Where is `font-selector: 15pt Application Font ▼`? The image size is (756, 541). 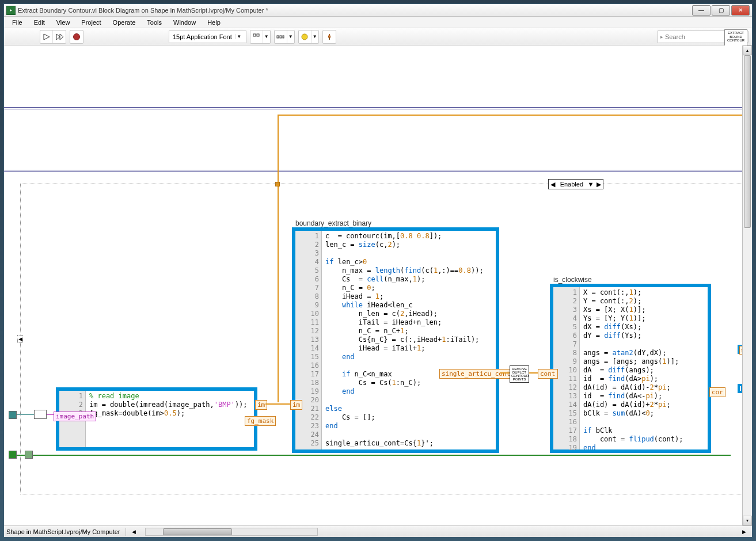
font-selector: 15pt Application Font ▼ is located at coordinates (207, 37).